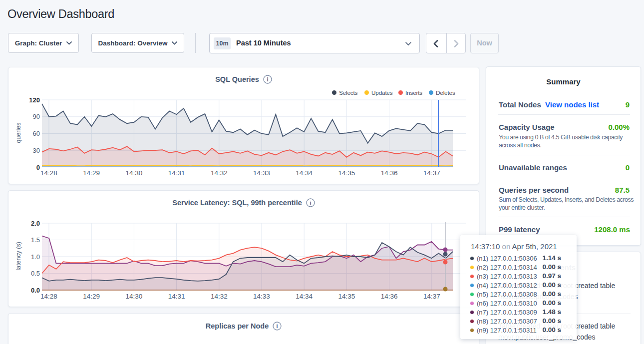  What do you see at coordinates (35, 257) in the screenshot?
I see `svg-text: 1.0` at bounding box center [35, 257].